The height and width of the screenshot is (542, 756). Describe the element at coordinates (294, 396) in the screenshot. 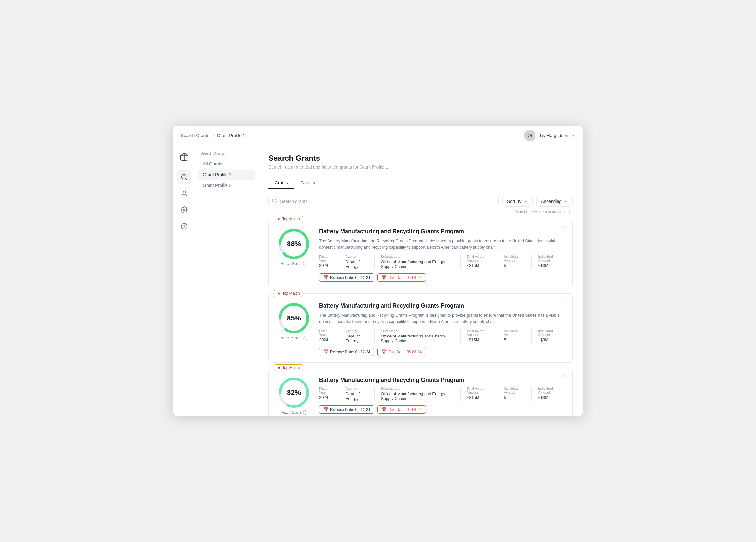

I see `score-wrap-2: 82% Match Score i` at that location.